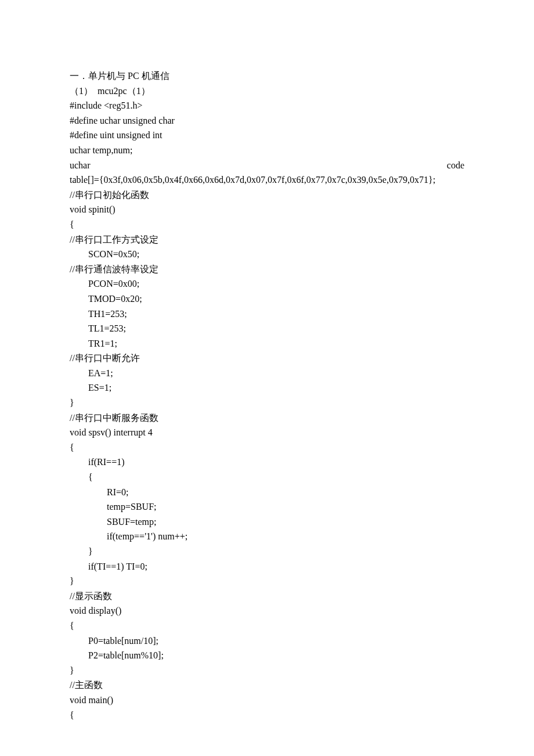 The height and width of the screenshot is (756, 534). I want to click on code-line: TH1=253;, so click(267, 314).